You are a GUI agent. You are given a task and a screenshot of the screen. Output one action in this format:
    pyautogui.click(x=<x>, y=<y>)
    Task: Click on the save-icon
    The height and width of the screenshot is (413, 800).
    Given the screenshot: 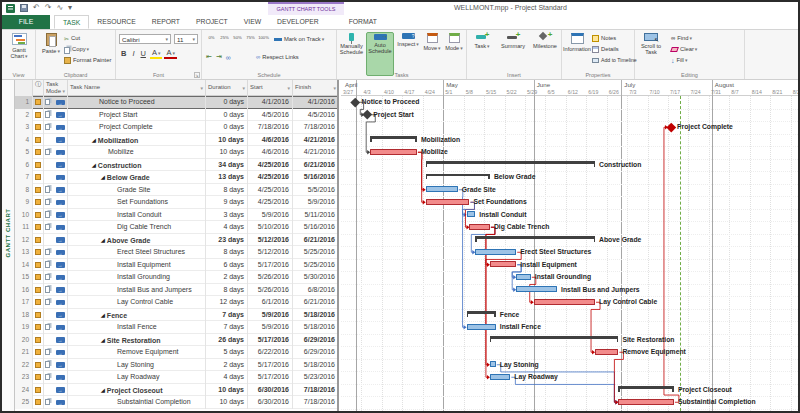 What is the action you would take?
    pyautogui.click(x=24, y=8)
    